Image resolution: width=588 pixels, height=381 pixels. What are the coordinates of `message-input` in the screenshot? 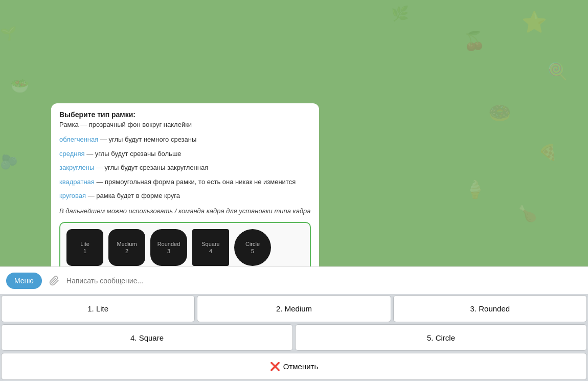 It's located at (324, 281).